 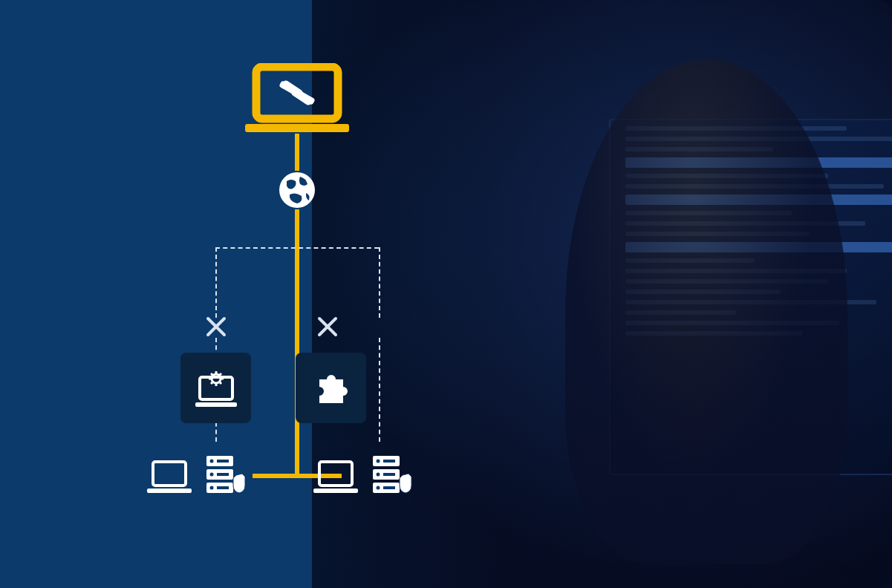 I want to click on endpoint-pair-left, so click(x=196, y=475).